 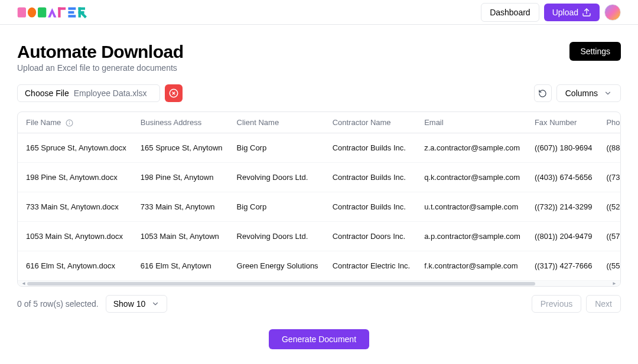 I want to click on cell-client-name: Green Energy Solutions, so click(x=278, y=266).